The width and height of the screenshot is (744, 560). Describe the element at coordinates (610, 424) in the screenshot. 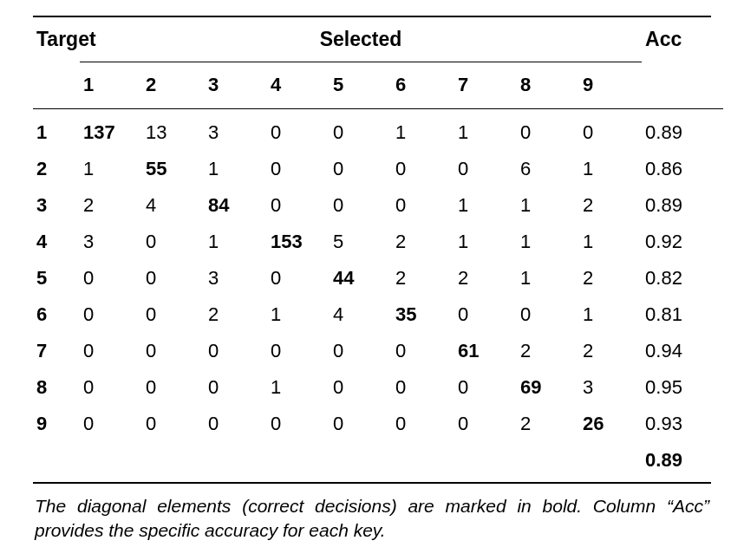

I see `cell: 26` at that location.